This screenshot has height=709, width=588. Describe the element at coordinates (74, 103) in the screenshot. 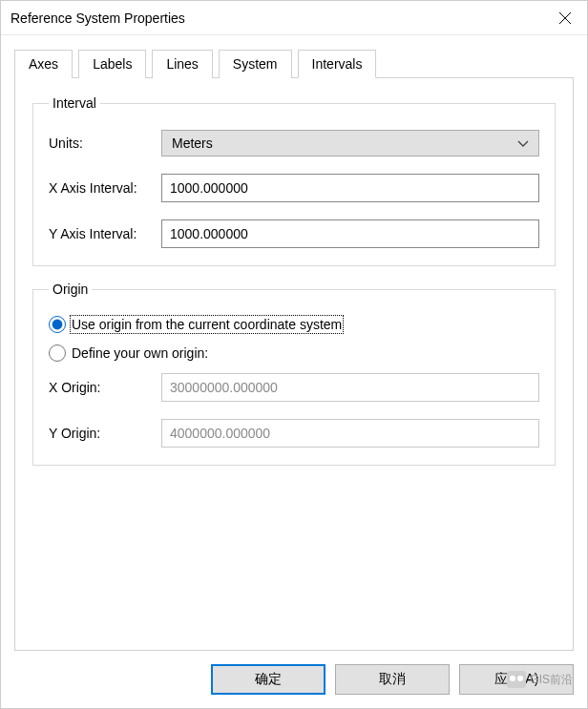

I see `interval-legend: Interval` at that location.